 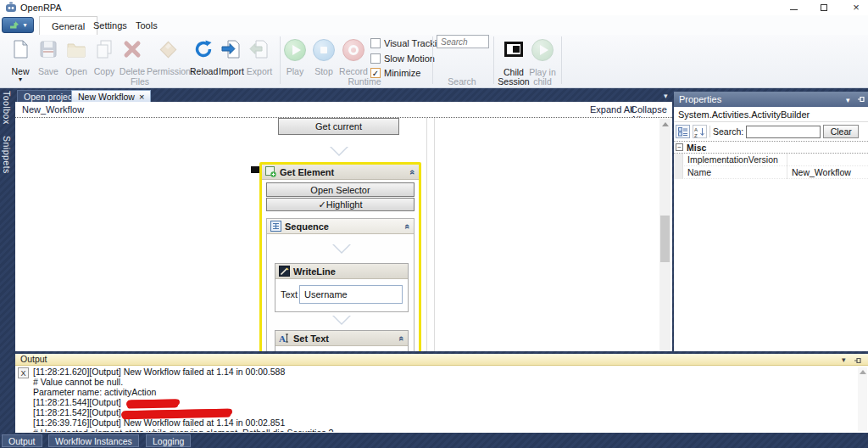 I want to click on property-row: ImplementationVersion, so click(x=771, y=160).